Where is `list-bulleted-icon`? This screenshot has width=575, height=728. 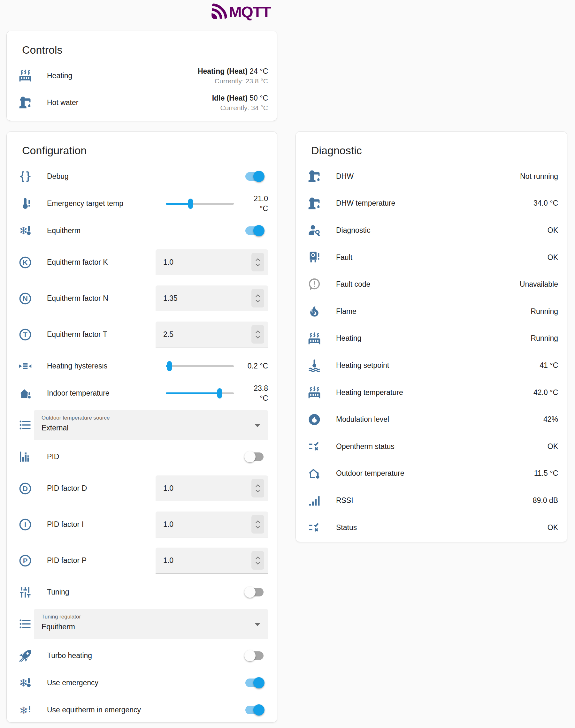
list-bulleted-icon is located at coordinates (25, 624).